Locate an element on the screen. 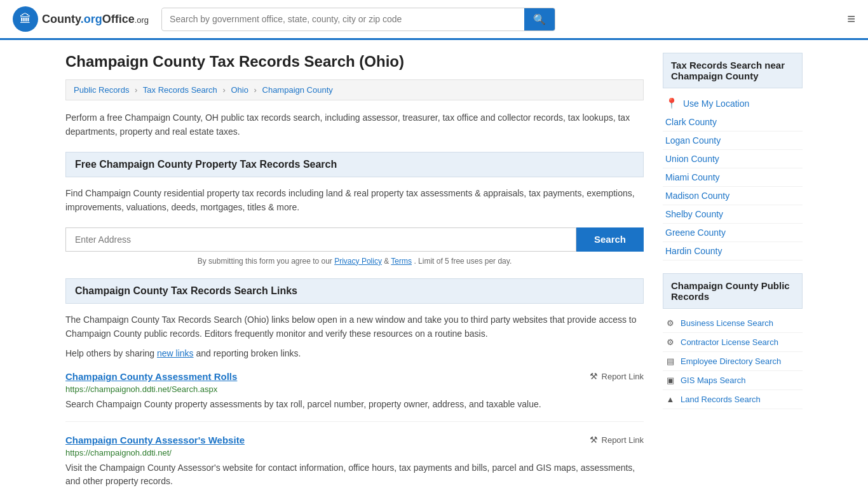  map-icon: ▣ is located at coordinates (670, 380).